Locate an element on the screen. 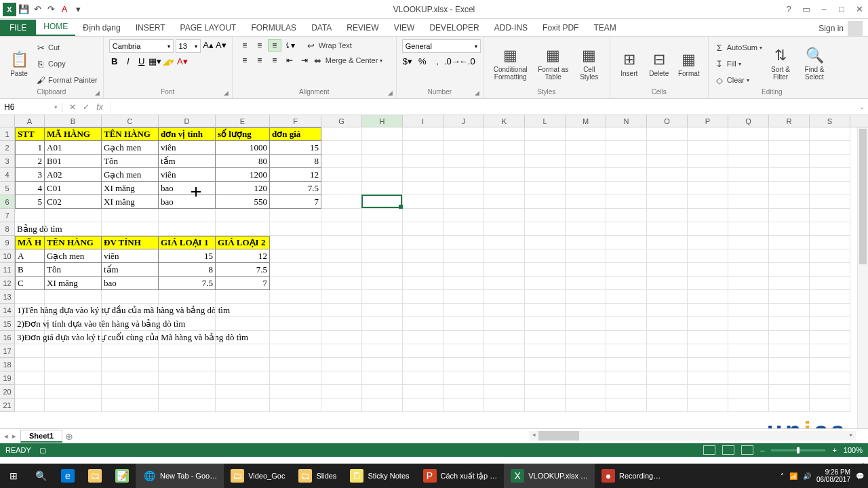 The image size is (868, 488). slides-task: 🗂Slides is located at coordinates (317, 476).